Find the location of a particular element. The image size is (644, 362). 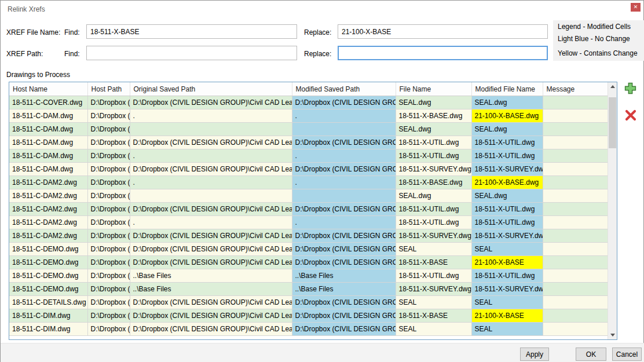

cell-file-name: 18-511-X-BASE.dwg is located at coordinates (433, 116).